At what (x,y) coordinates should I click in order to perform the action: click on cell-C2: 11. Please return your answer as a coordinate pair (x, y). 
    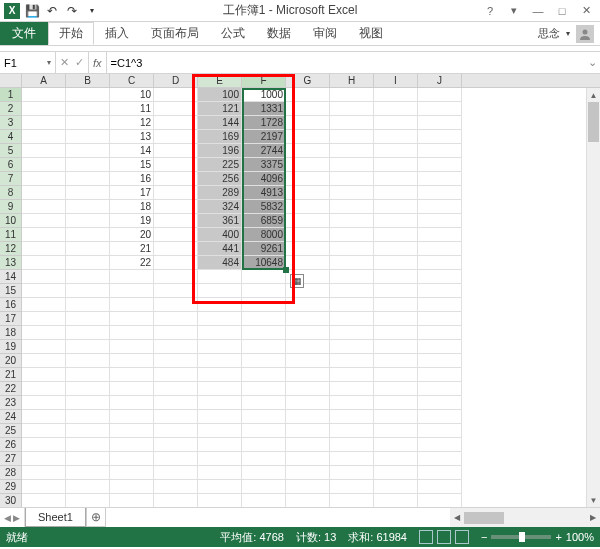
    Looking at the image, I should click on (132, 109).